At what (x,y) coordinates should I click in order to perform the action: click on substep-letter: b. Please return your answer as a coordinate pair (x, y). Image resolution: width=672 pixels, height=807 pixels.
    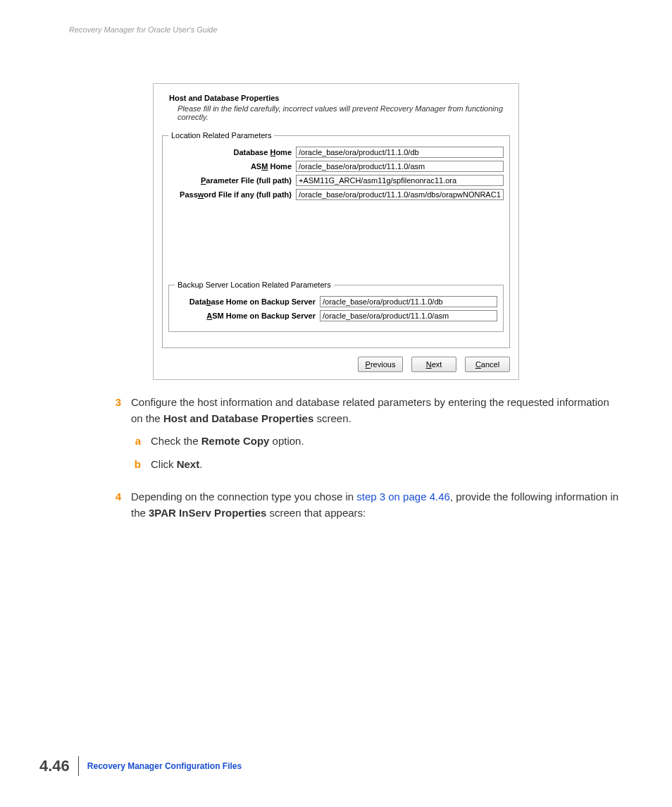
    Looking at the image, I should click on (136, 465).